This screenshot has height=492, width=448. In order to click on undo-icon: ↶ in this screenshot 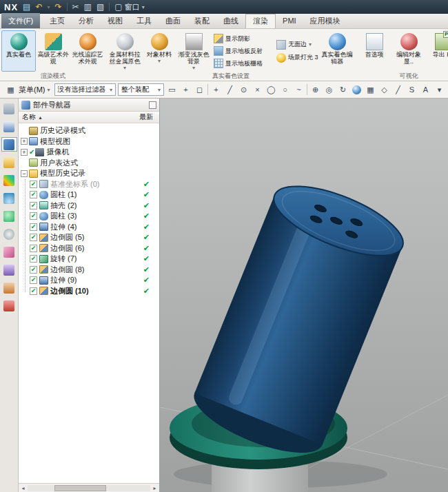, I will do `click(39, 7)`.